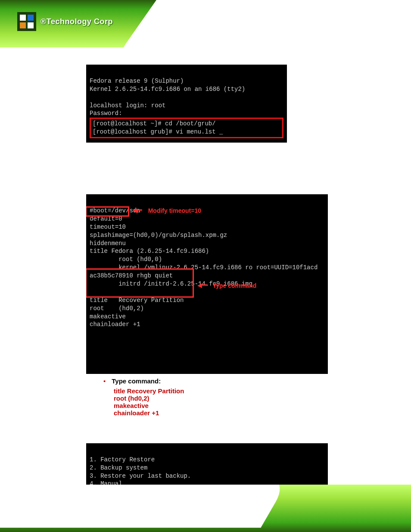  What do you see at coordinates (115, 324) in the screenshot?
I see `terminal-line: chainloader +1` at bounding box center [115, 324].